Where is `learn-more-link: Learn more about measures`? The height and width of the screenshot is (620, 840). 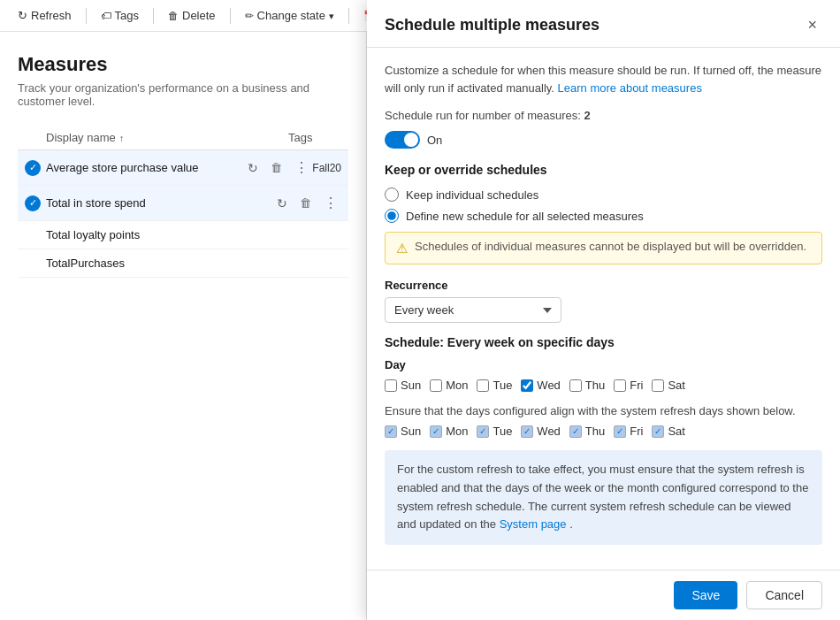 learn-more-link: Learn more about measures is located at coordinates (630, 88).